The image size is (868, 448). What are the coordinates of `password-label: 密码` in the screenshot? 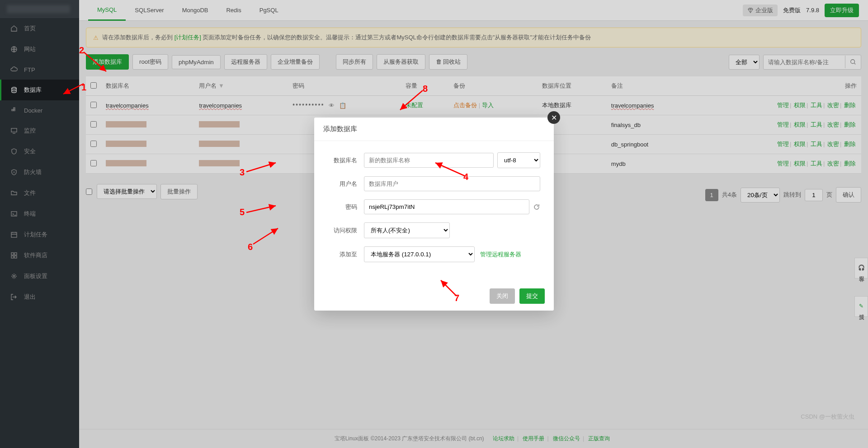 It's located at (346, 207).